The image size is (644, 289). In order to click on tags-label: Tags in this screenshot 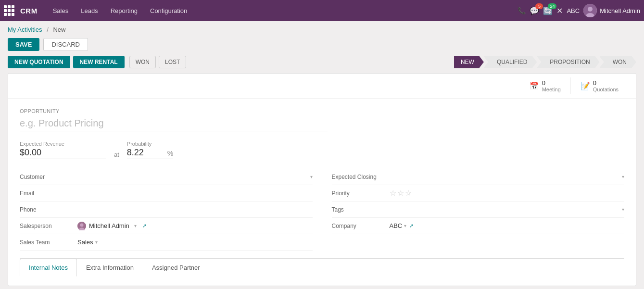, I will do `click(361, 210)`.